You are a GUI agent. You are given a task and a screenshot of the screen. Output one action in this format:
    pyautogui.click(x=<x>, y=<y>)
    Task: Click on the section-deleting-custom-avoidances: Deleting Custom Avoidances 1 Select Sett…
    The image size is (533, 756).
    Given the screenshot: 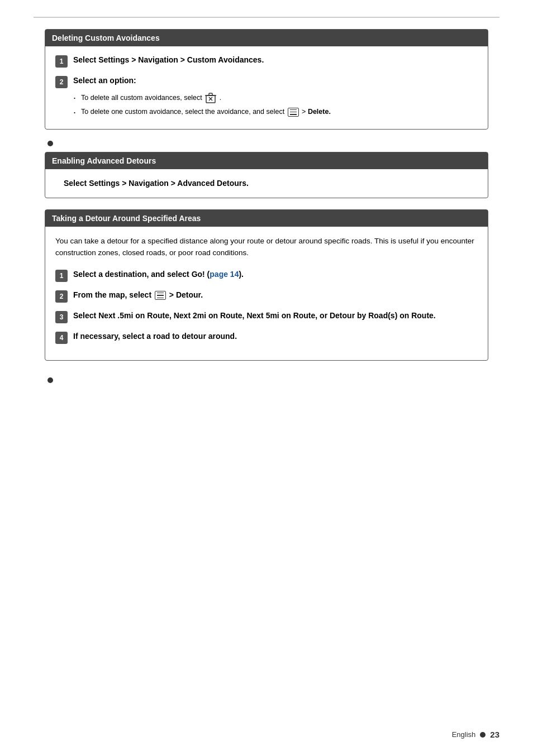 What is the action you would take?
    pyautogui.click(x=266, y=79)
    